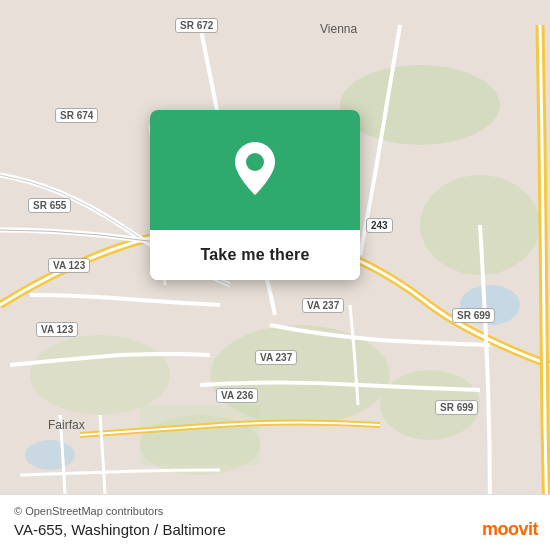 This screenshot has height=550, width=550. I want to click on label-sr672: SR 672, so click(196, 26).